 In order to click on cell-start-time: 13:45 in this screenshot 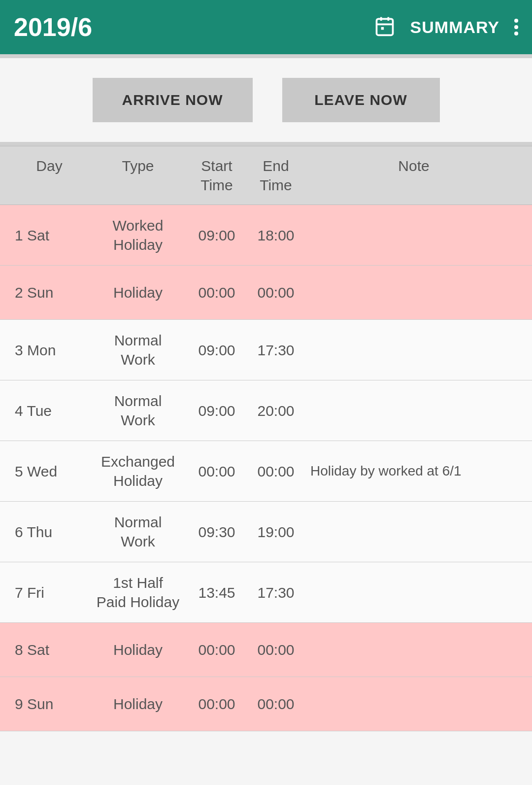, I will do `click(217, 592)`.